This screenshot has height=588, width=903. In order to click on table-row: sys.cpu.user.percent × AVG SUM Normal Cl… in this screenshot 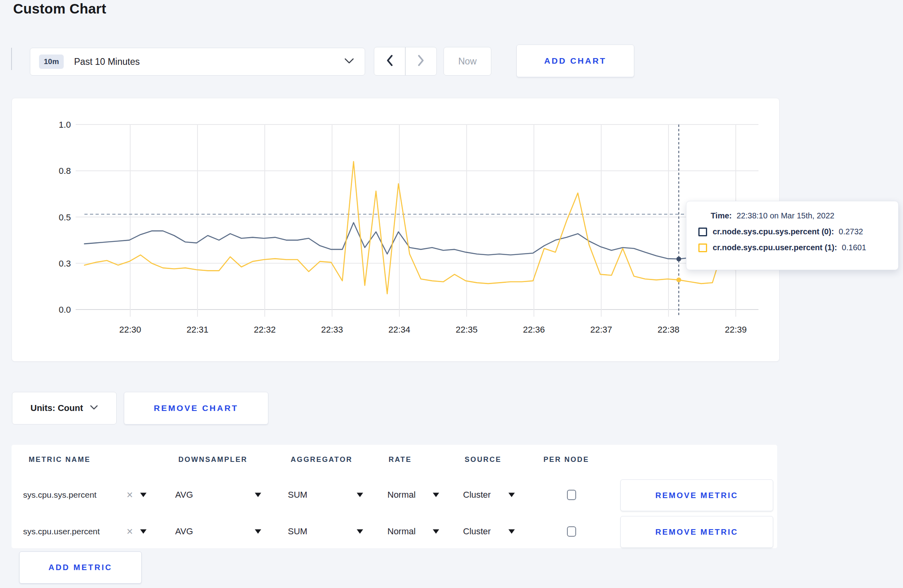, I will do `click(452, 532)`.